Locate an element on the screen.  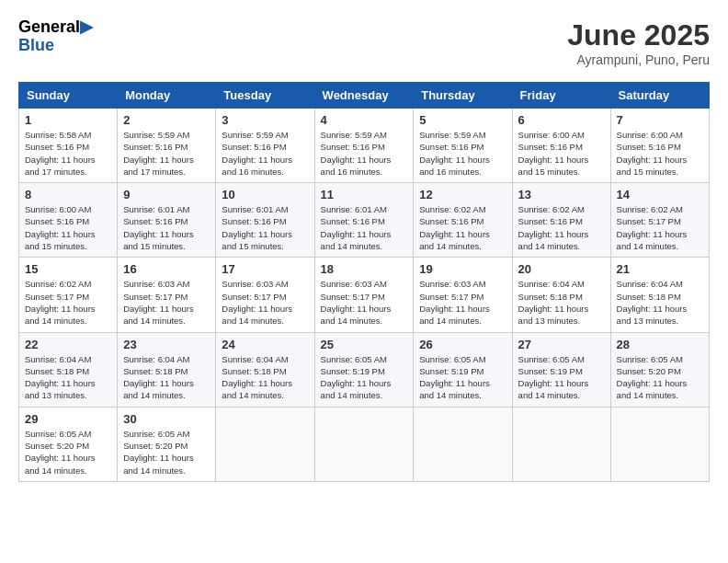
day-number: 30 is located at coordinates (166, 419).